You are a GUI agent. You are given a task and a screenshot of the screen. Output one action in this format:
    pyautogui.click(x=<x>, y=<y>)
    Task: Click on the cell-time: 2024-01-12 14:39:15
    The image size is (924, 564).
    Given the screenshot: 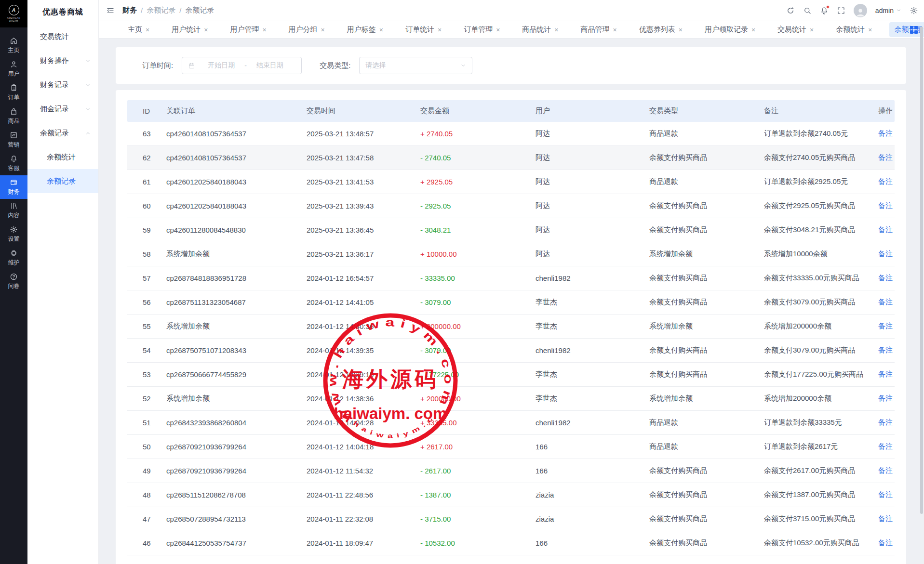 What is the action you would take?
    pyautogui.click(x=363, y=375)
    